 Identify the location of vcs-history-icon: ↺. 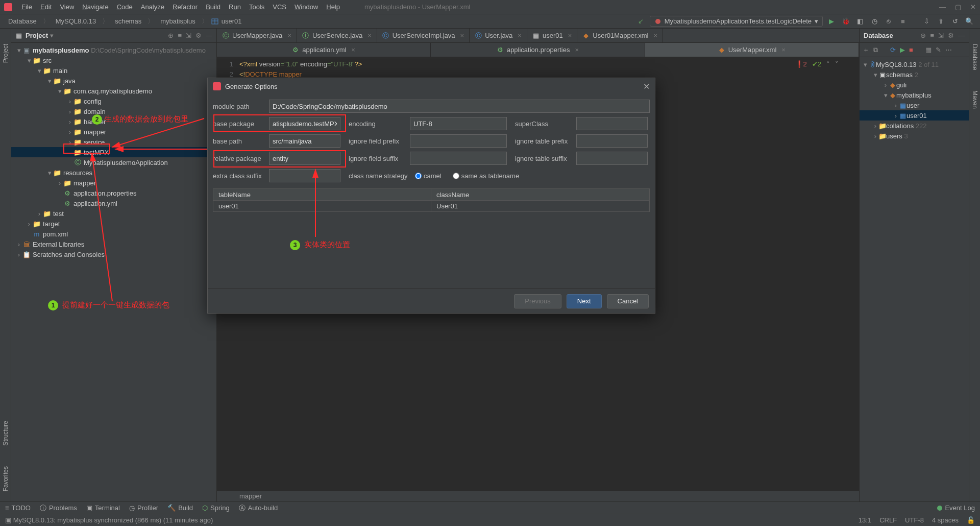
(955, 21).